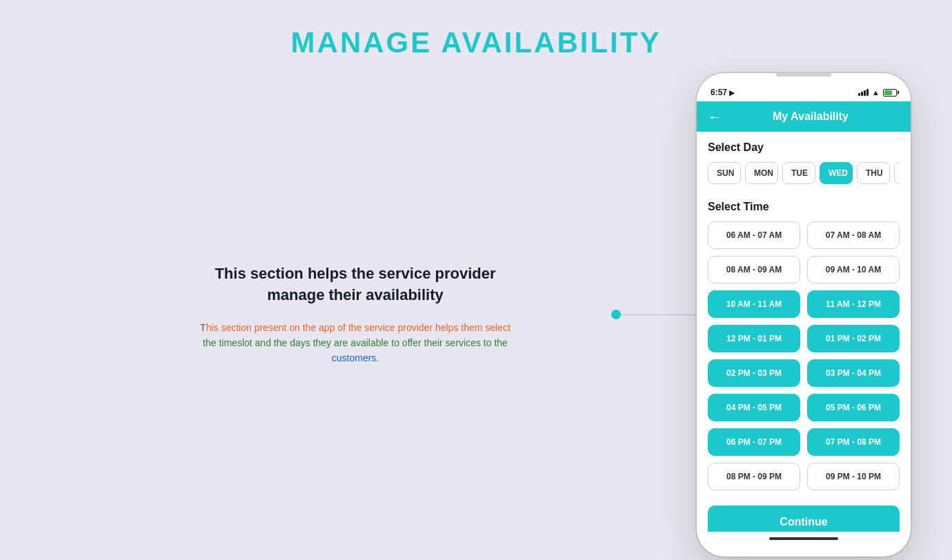 This screenshot has height=560, width=952. Describe the element at coordinates (889, 92) in the screenshot. I see `battery-fill` at that location.